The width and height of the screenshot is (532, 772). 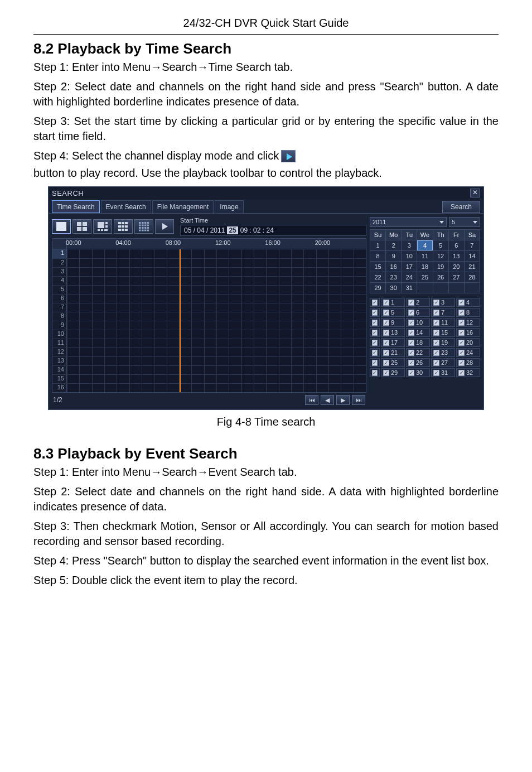 I want to click on timeline-row: 14, so click(x=209, y=370).